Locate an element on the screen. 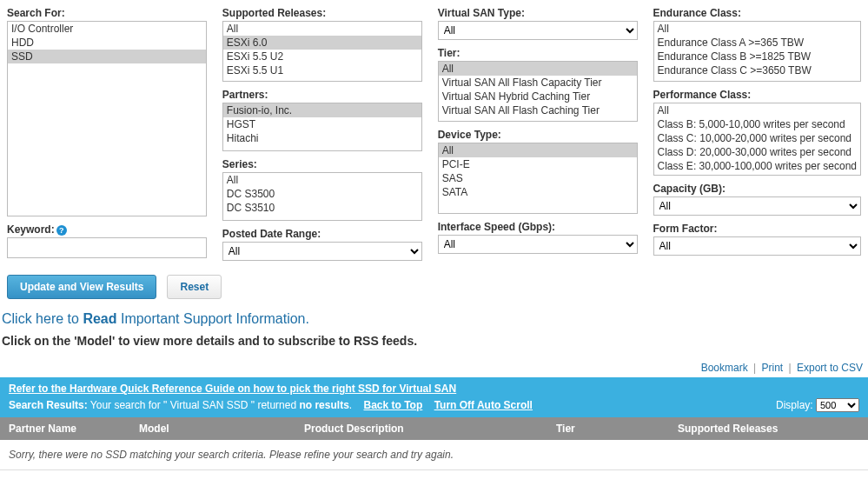  form-factor-select: All is located at coordinates (758, 246).